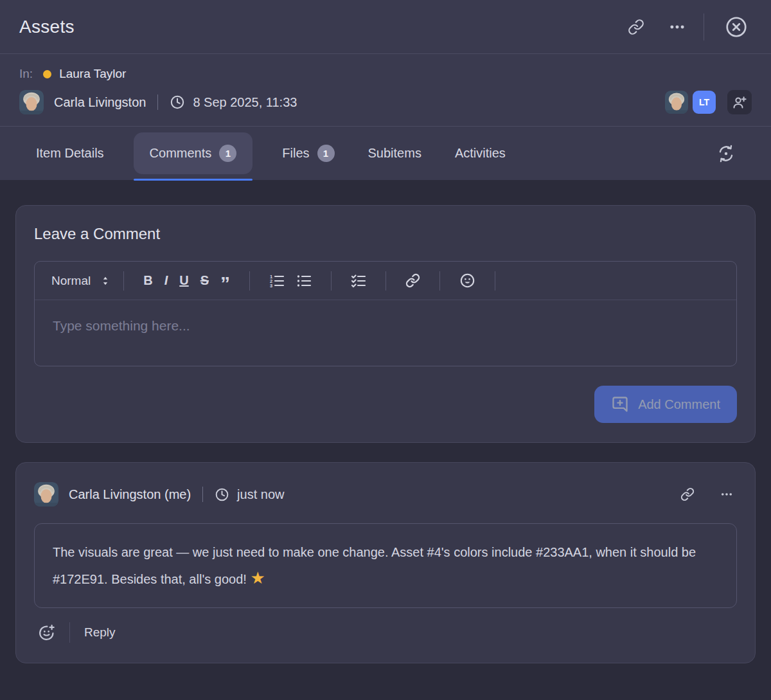 This screenshot has width=771, height=700. I want to click on italic-button: I, so click(166, 280).